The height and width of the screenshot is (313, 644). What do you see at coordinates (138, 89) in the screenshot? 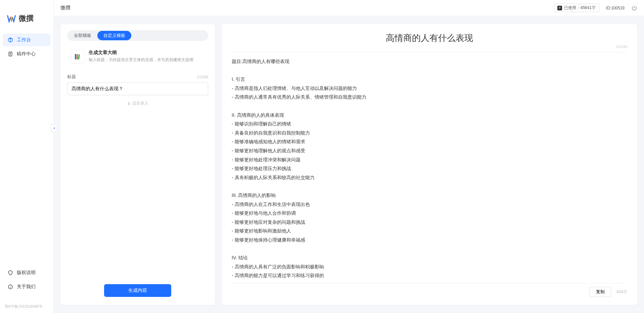
I see `title-input` at bounding box center [138, 89].